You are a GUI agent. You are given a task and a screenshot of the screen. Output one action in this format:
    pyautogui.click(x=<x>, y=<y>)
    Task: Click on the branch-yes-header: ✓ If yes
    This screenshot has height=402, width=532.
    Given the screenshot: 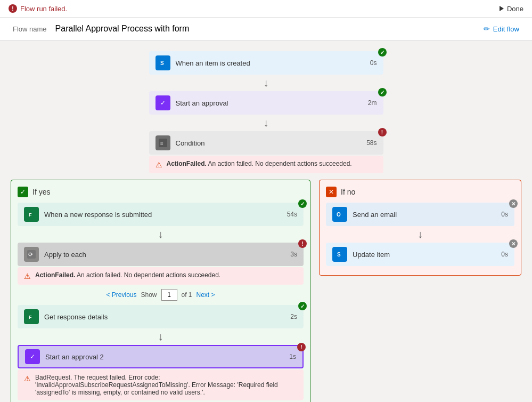 What is the action you would take?
    pyautogui.click(x=161, y=192)
    